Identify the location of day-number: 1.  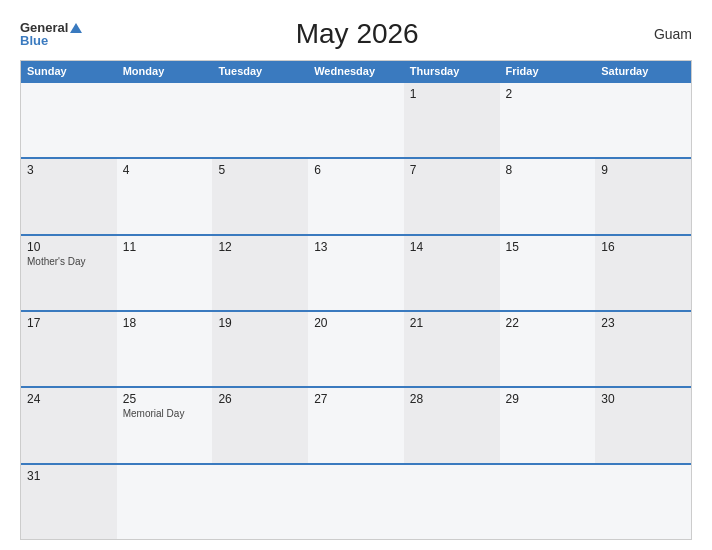
(452, 94).